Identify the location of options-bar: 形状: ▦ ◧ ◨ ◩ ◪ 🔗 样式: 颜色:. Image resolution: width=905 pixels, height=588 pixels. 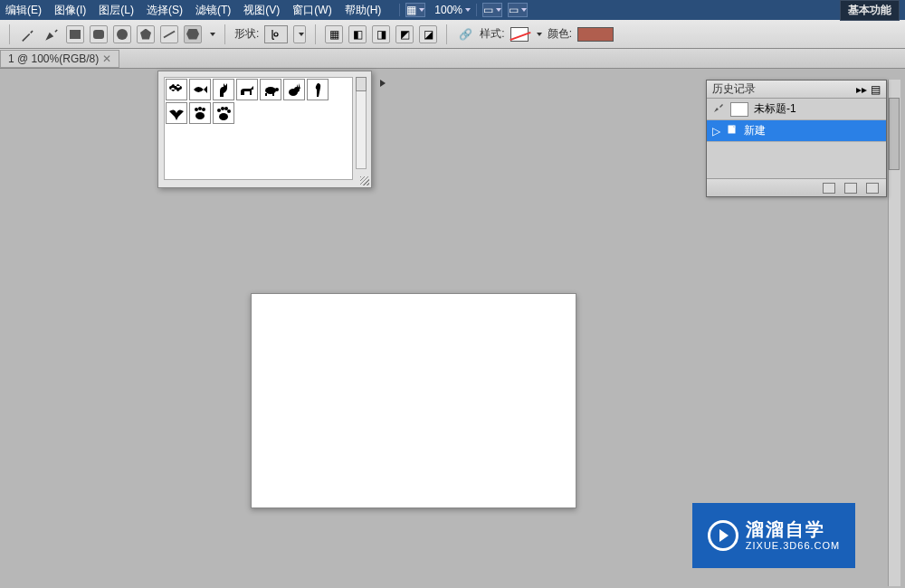
(452, 34).